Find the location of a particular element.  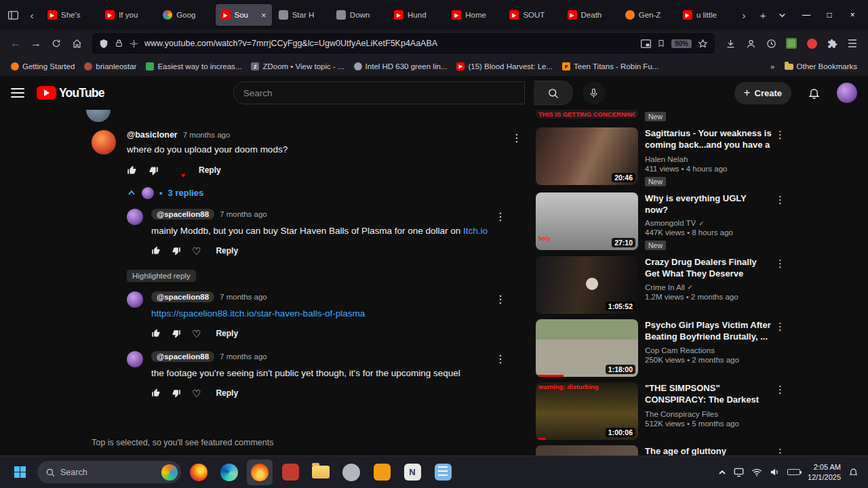

tab-3: Goog is located at coordinates (186, 15).